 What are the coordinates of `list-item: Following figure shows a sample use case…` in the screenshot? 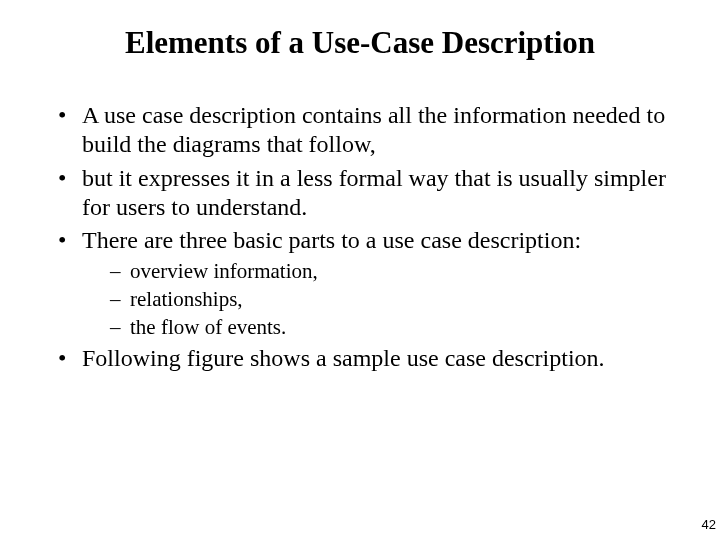 It's located at (369, 358).